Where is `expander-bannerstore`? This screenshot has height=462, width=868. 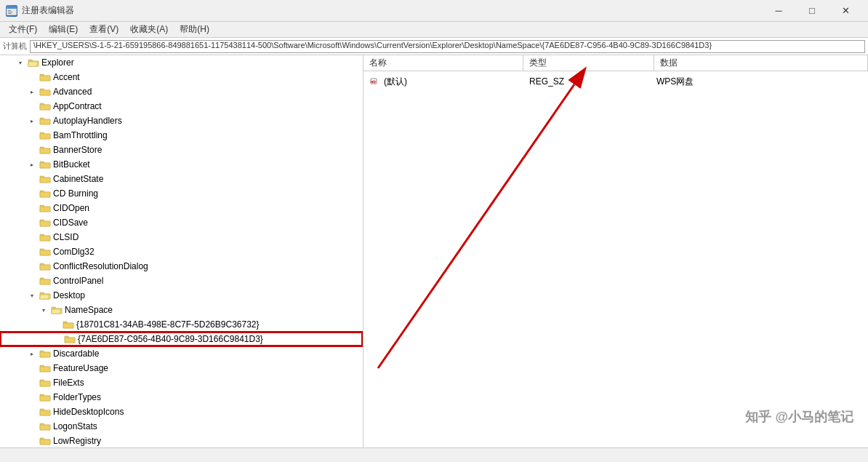 expander-bannerstore is located at coordinates (32, 150).